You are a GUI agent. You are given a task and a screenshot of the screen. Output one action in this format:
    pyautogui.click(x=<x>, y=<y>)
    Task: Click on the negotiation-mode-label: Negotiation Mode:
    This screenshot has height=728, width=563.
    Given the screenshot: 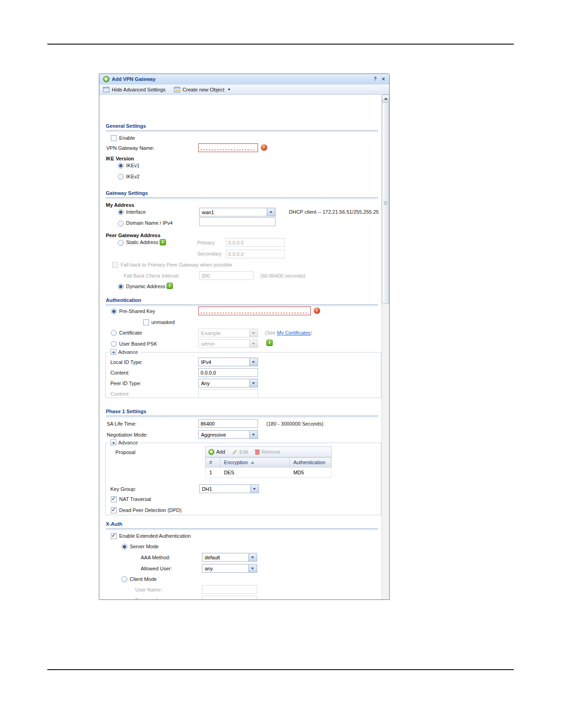 What is the action you would take?
    pyautogui.click(x=127, y=435)
    